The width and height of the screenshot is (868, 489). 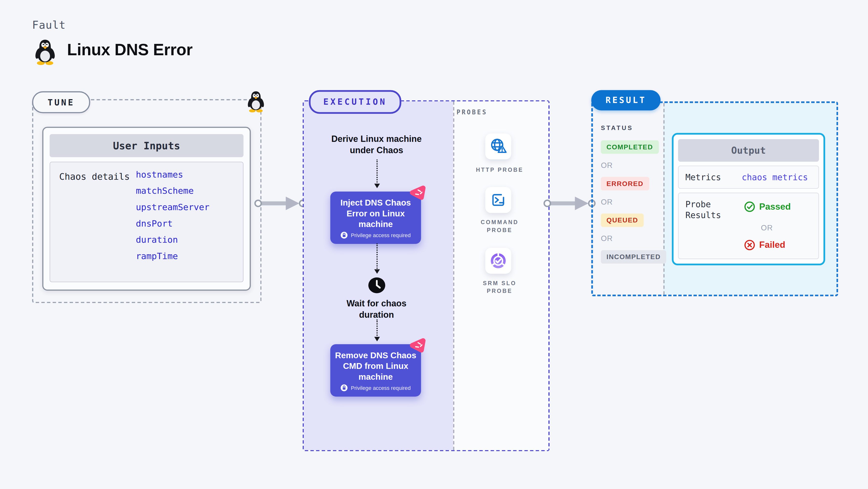 I want to click on http-probe-label: HTTP PROBE, so click(x=500, y=170).